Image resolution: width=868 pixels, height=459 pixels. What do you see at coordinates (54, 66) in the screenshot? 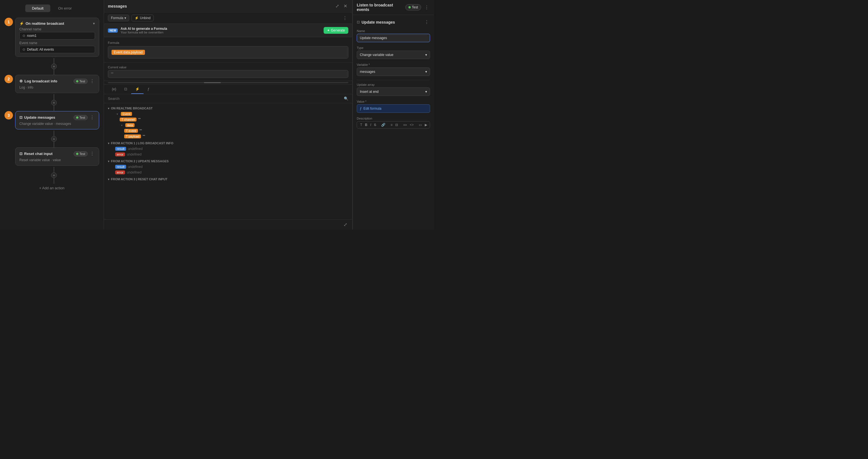
I see `add-between-1-2: +` at bounding box center [54, 66].